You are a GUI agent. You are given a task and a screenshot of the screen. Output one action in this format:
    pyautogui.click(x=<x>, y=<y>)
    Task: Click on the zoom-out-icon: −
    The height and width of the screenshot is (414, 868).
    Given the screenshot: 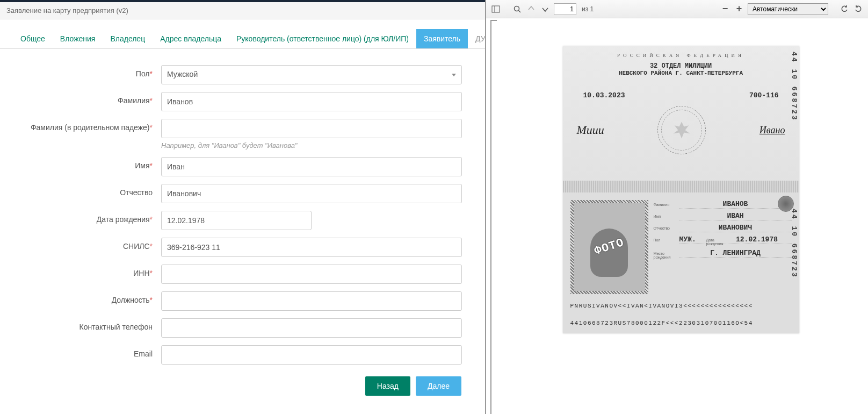 What is the action you would take?
    pyautogui.click(x=725, y=9)
    